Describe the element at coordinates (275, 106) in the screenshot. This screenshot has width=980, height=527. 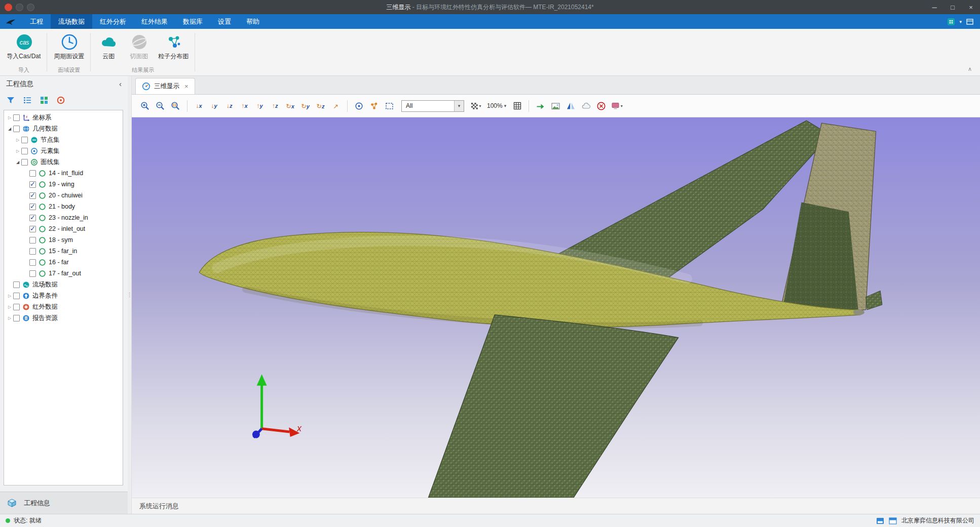
I see `view-z-up-icon: ↑z` at that location.